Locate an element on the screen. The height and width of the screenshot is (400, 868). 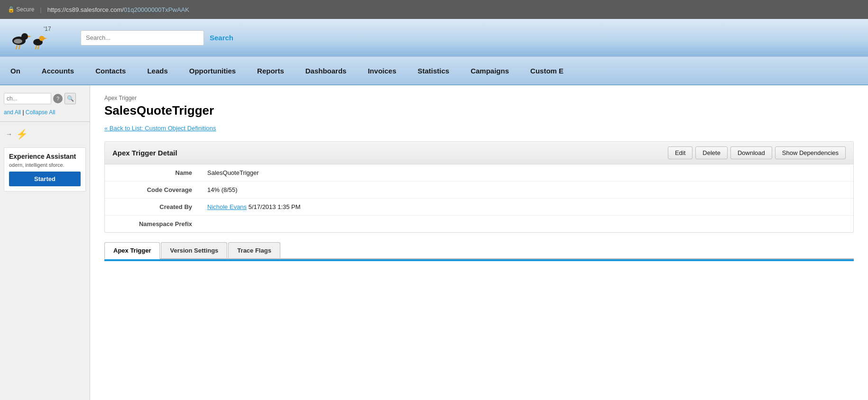
logo-area: '17 is located at coordinates (31, 38).